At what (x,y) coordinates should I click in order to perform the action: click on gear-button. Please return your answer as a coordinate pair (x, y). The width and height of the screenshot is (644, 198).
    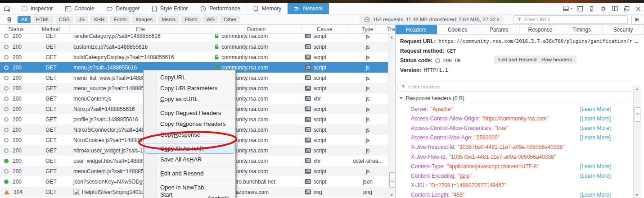
    Looking at the image, I should click on (603, 9).